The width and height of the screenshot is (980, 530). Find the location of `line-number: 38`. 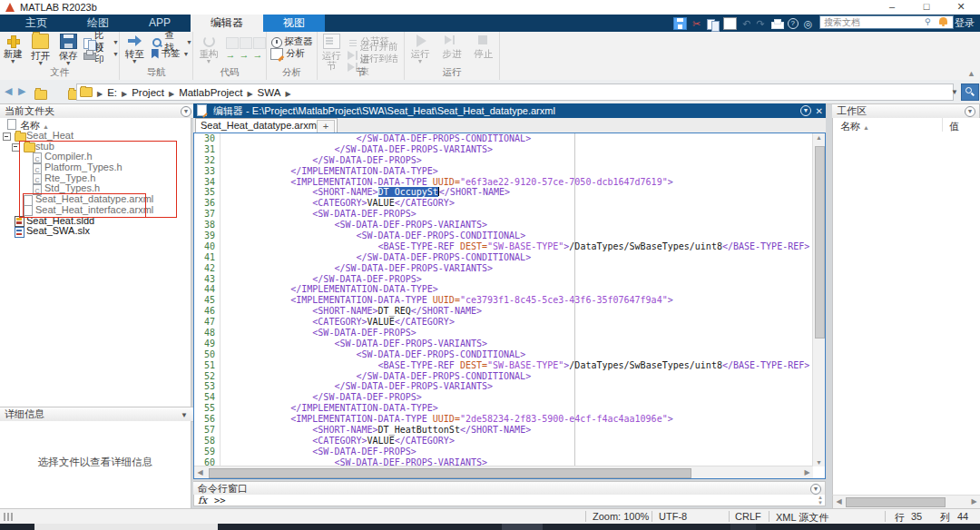

line-number: 38 is located at coordinates (207, 225).